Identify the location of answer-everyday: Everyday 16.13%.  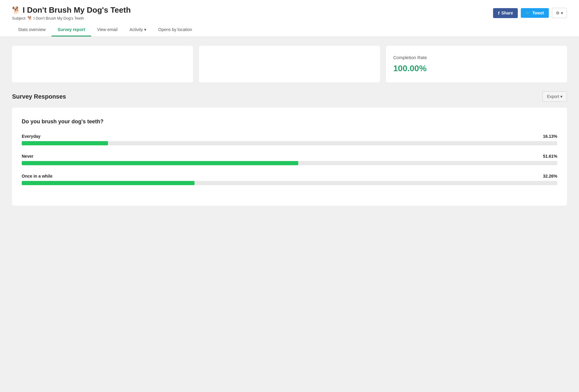
(290, 140).